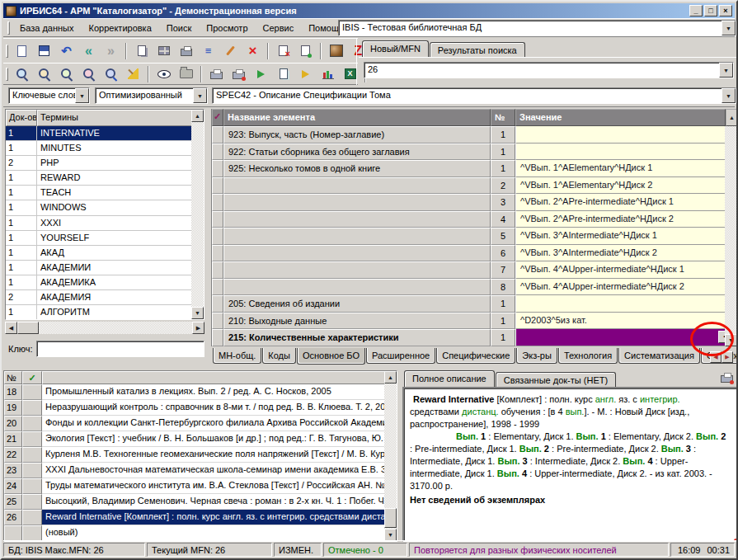  What do you see at coordinates (105, 193) in the screenshot?
I see `term-row: 1TEACH` at bounding box center [105, 193].